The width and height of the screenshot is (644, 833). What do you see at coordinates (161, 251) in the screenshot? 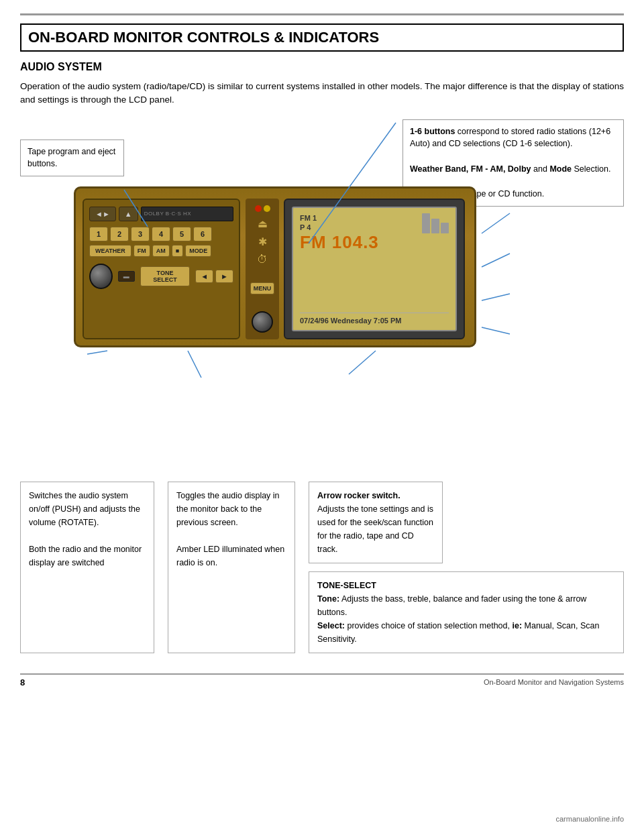
I see `mode-buttons-row: WEATHER FM AM ■ MODE` at bounding box center [161, 251].